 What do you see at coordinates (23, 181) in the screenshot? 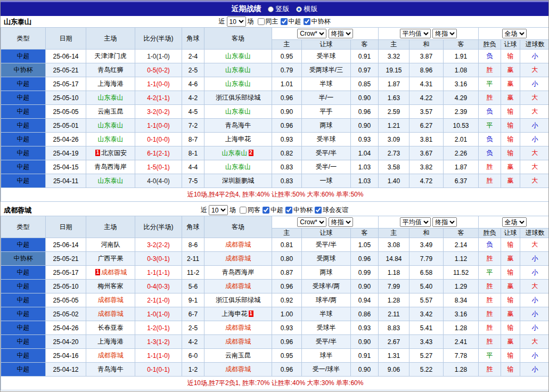
I see `league-badge: 中超` at bounding box center [23, 181].